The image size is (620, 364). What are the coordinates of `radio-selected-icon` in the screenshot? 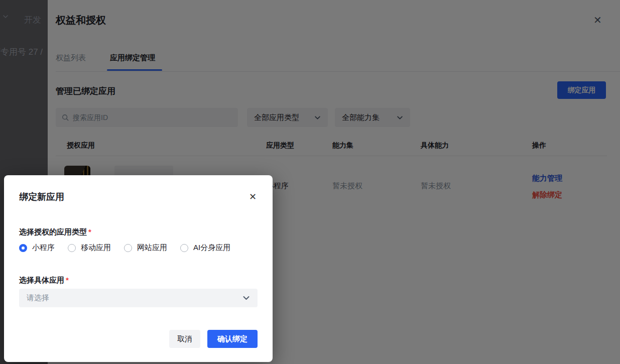 It's located at (23, 248).